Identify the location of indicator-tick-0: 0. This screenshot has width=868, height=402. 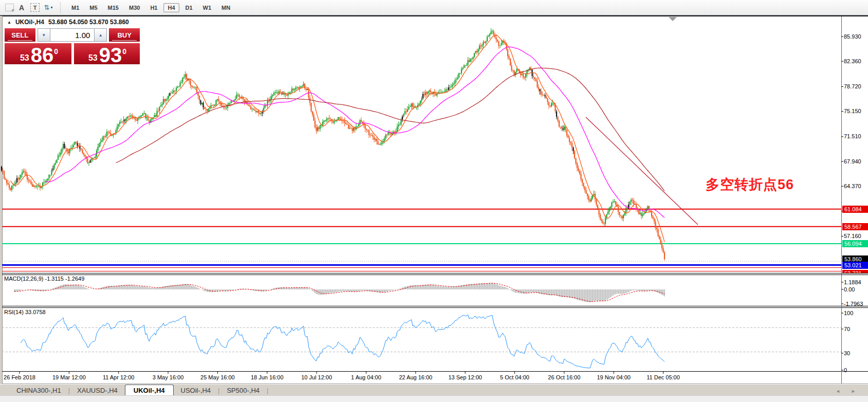
(845, 370).